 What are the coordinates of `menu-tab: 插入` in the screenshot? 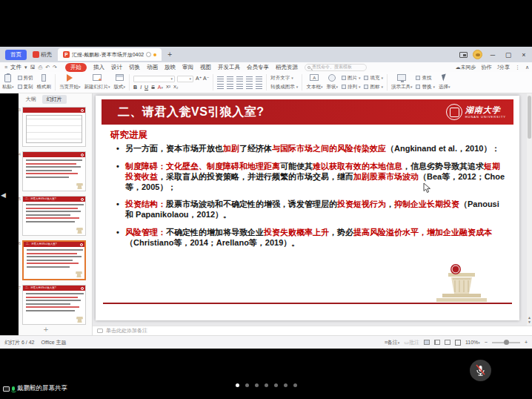 It's located at (99, 67).